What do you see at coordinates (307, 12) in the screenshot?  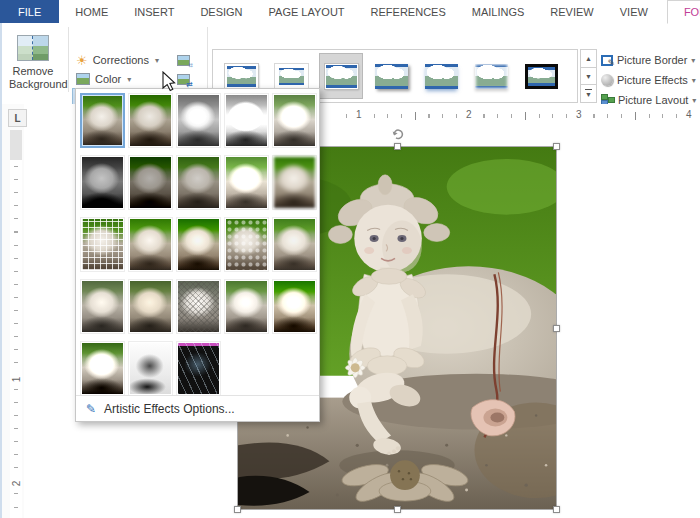 I see `ribbon-tab: PAGE LAYOUT` at bounding box center [307, 12].